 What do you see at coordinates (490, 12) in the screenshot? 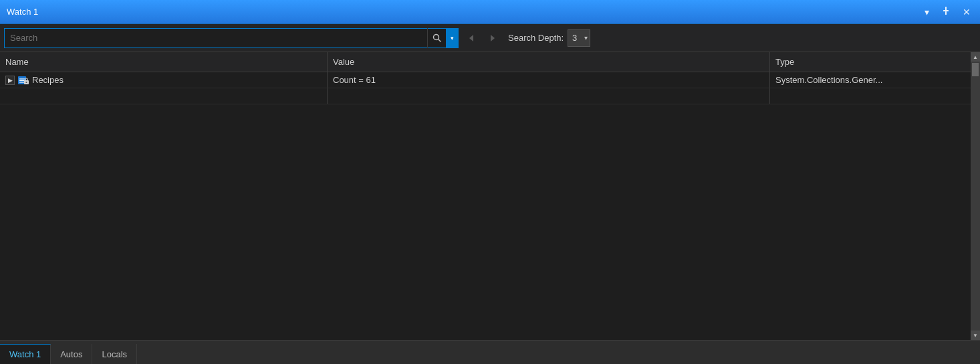
I see `title-bar: Watch 1 ▾ ✕` at bounding box center [490, 12].